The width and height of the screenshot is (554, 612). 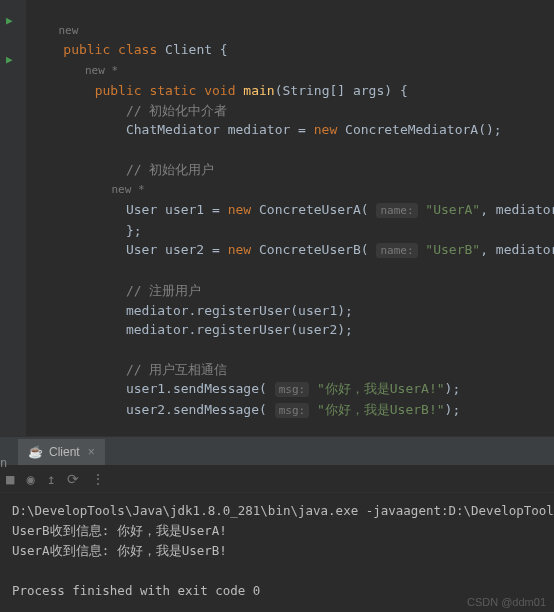 What do you see at coordinates (506, 602) in the screenshot?
I see `watermark: CSDN @ddm01` at bounding box center [506, 602].